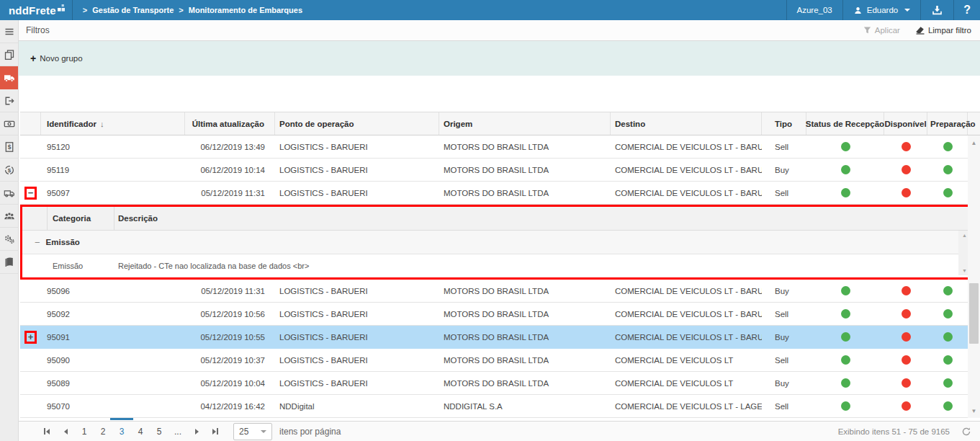  Describe the element at coordinates (122, 431) in the screenshot. I see `page-button-3: 3` at that location.